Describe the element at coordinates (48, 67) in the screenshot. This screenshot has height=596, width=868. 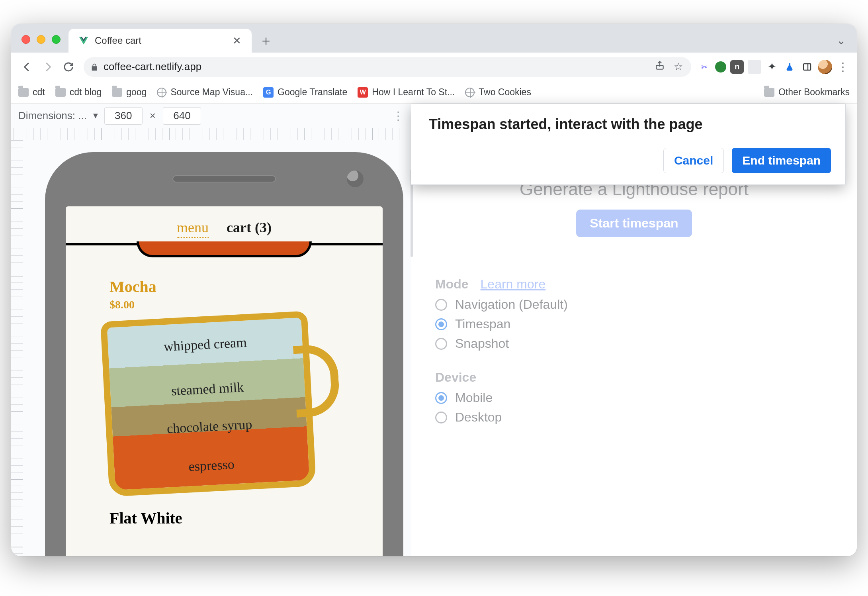
I see `forward-button` at that location.